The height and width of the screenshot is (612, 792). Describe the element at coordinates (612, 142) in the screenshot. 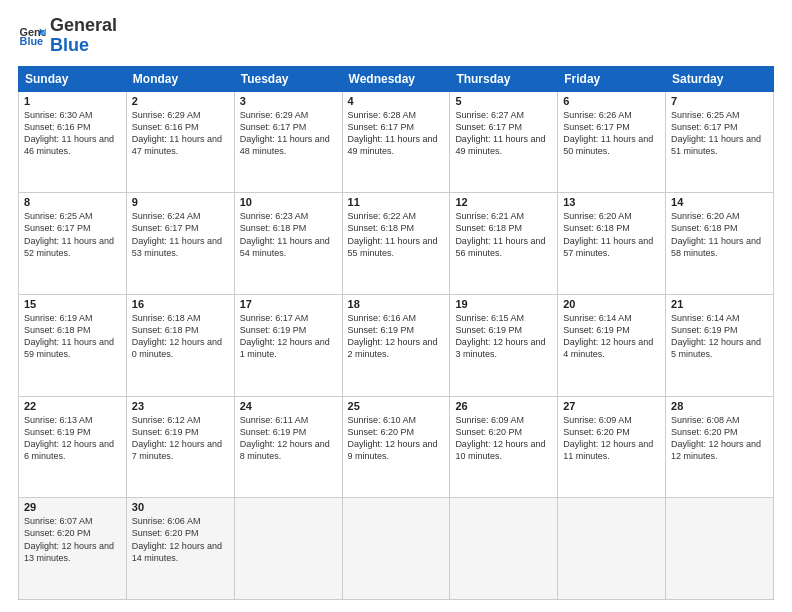

I see `day-cell-6: 6 Sunrise: 6:26 AM Sunset: 6:17 PM Dayli…` at that location.